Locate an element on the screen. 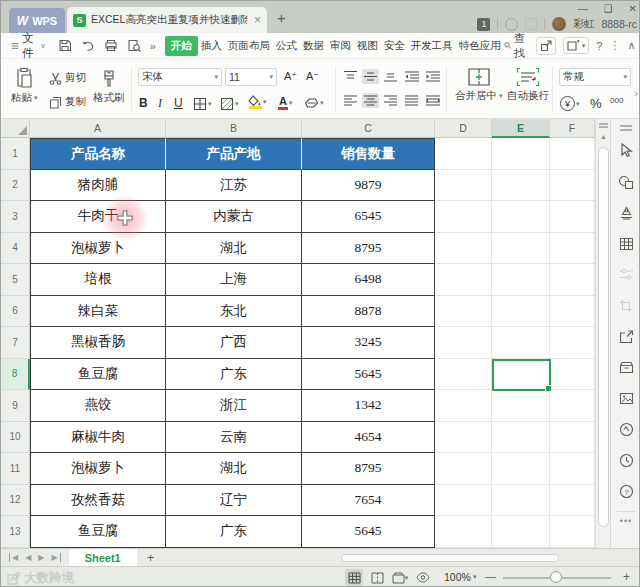 The width and height of the screenshot is (640, 587). page-break-view-button is located at coordinates (377, 578).